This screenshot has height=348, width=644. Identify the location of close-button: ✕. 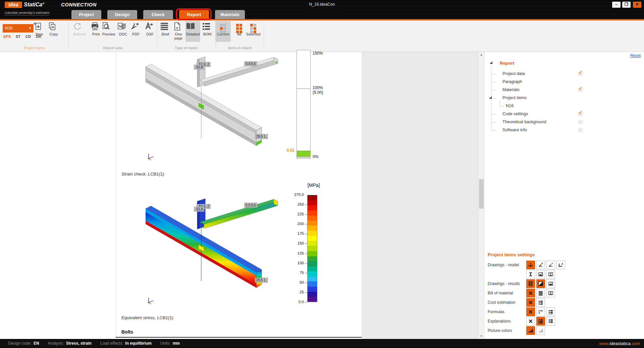
(637, 5).